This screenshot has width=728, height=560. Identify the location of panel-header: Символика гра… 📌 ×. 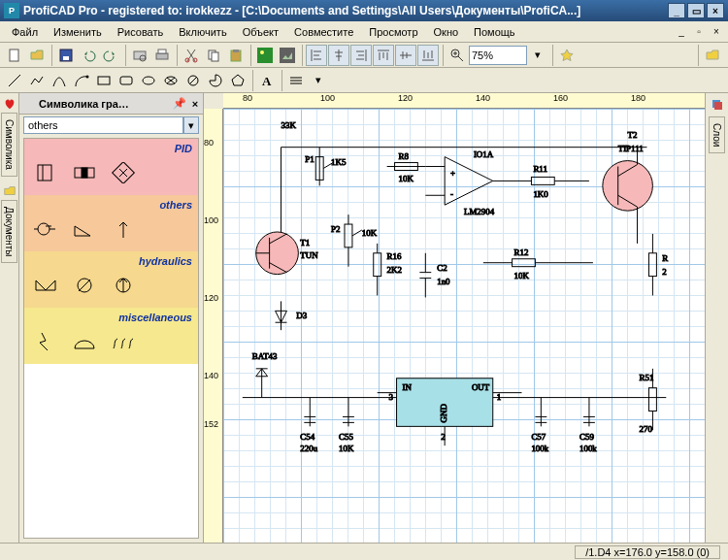
(111, 104).